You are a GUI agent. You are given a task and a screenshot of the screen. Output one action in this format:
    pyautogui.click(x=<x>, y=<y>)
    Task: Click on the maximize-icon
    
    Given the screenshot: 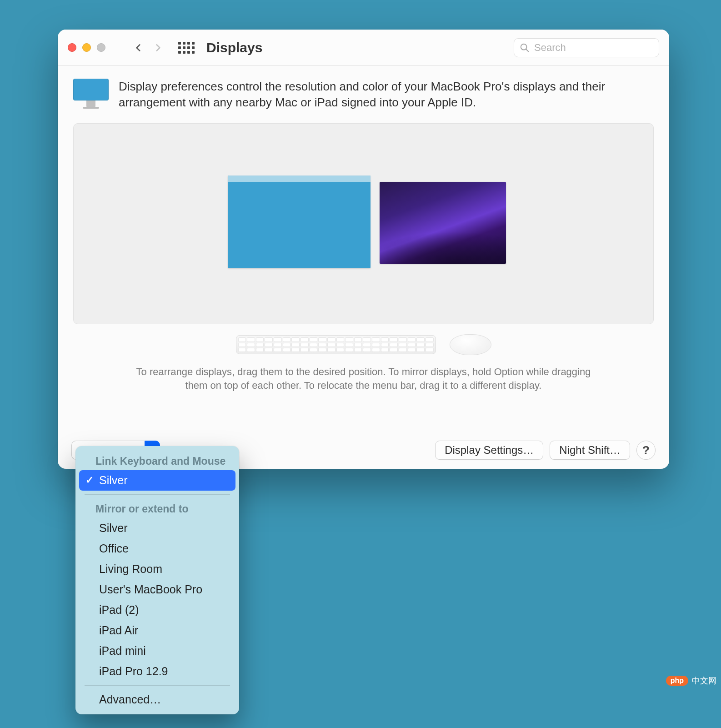 What is the action you would take?
    pyautogui.click(x=101, y=47)
    